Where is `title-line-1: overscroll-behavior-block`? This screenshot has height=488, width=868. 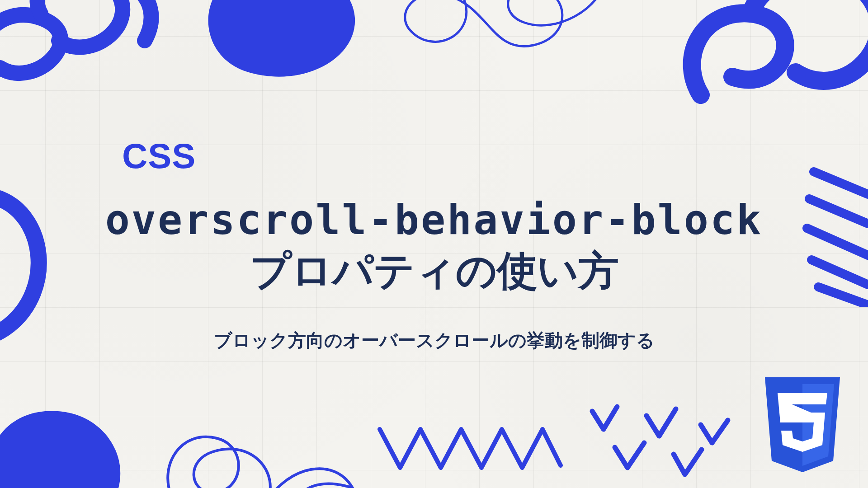 title-line-1: overscroll-behavior-block is located at coordinates (434, 221).